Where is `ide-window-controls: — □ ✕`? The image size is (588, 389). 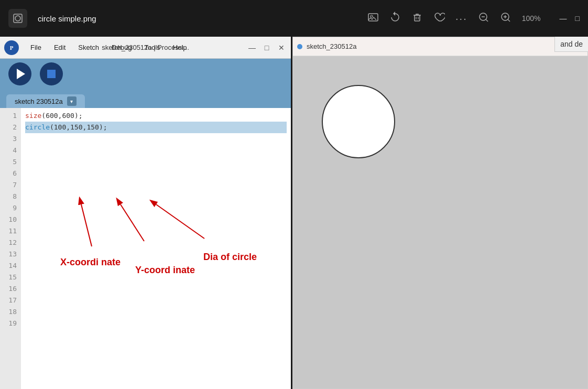
ide-window-controls: — □ ✕ is located at coordinates (267, 48).